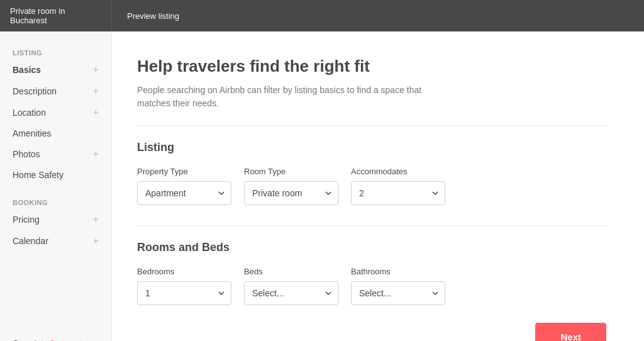 The height and width of the screenshot is (341, 644). What do you see at coordinates (26, 220) in the screenshot?
I see `sidebar-pricing-label: Pricing` at bounding box center [26, 220].